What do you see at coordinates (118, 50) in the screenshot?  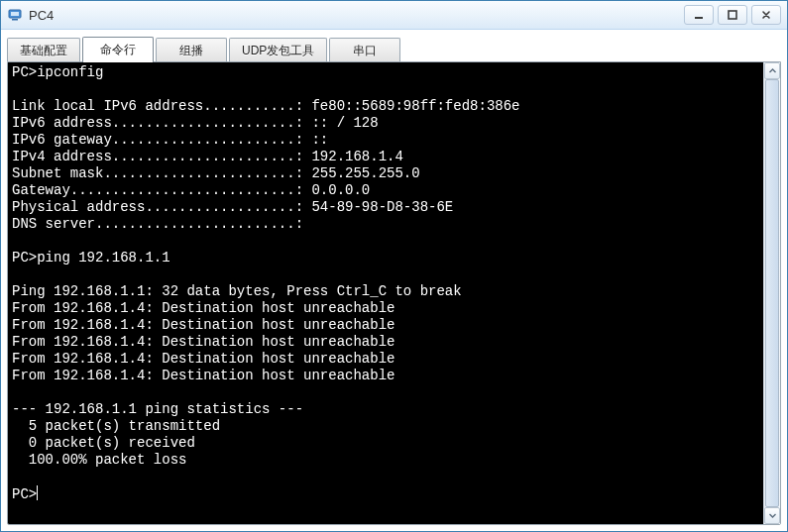 I see `tab-cli: 命令行` at bounding box center [118, 50].